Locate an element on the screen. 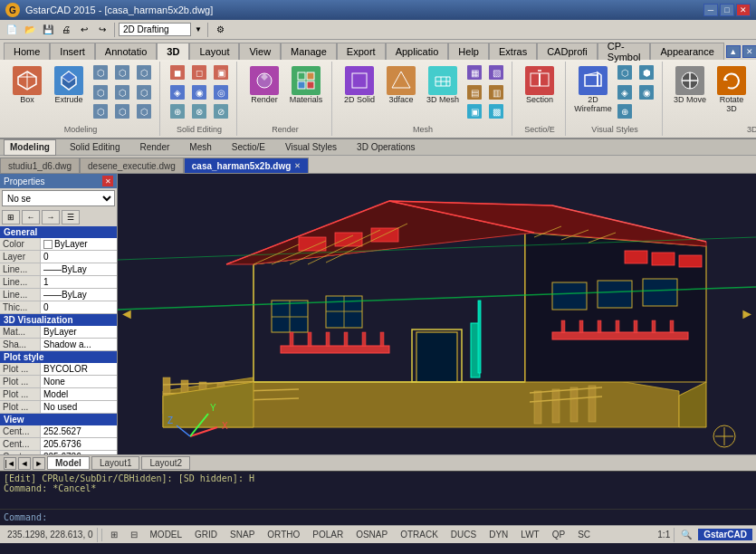  se-small-8: ⊗ is located at coordinates (199, 111).